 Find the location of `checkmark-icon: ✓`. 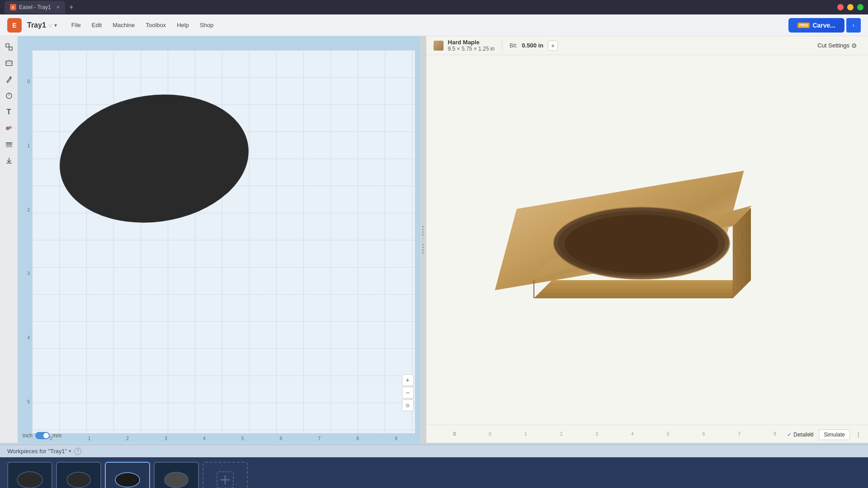

checkmark-icon: ✓ is located at coordinates (789, 435).